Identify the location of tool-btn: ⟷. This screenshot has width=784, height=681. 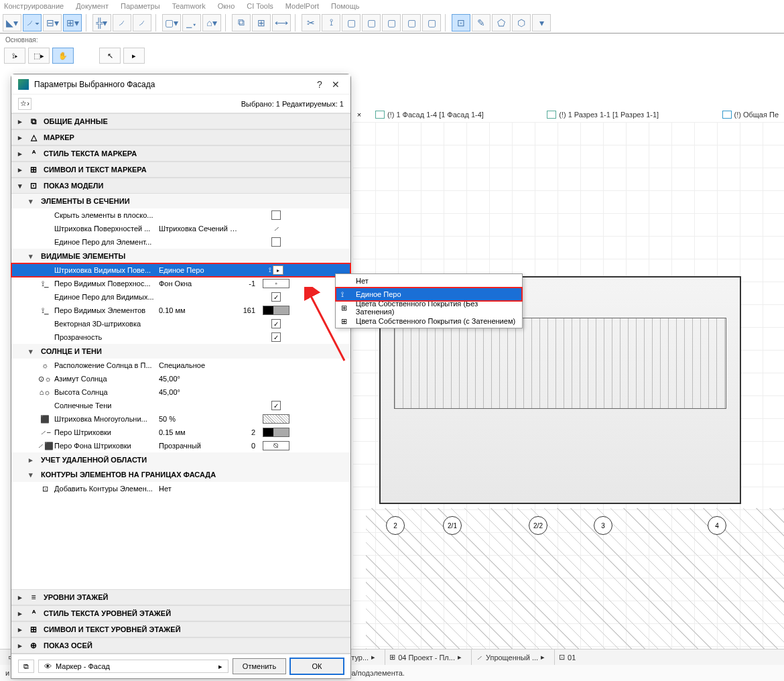
(281, 23).